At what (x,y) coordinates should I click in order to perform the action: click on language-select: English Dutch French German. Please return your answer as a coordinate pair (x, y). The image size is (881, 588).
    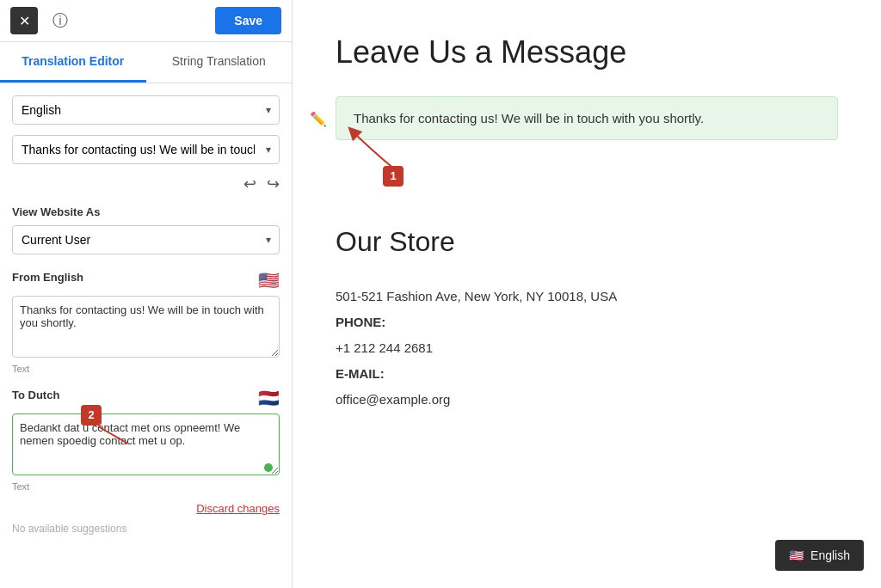
    Looking at the image, I should click on (146, 110).